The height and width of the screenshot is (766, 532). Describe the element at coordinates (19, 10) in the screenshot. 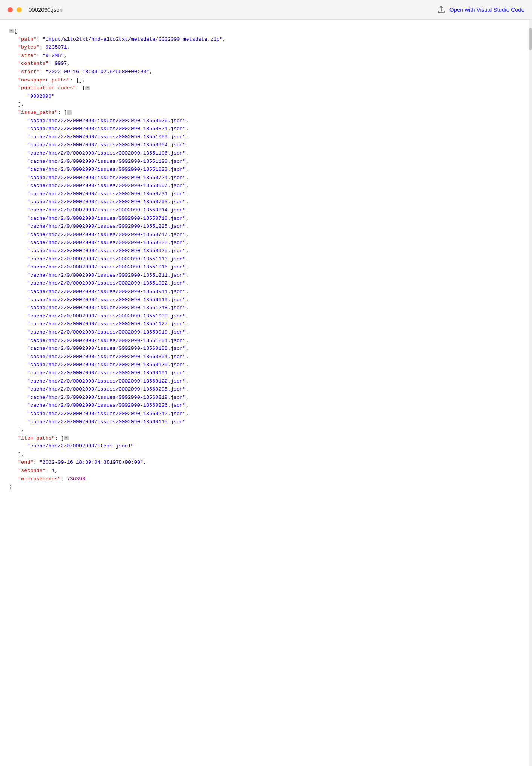

I see `minimize-button` at that location.